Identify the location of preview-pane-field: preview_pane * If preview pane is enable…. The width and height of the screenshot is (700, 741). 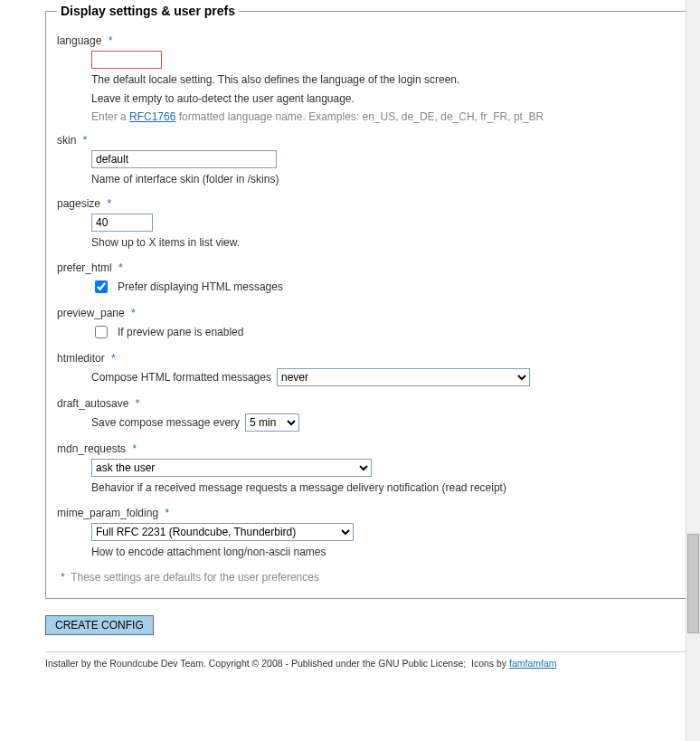
(368, 324).